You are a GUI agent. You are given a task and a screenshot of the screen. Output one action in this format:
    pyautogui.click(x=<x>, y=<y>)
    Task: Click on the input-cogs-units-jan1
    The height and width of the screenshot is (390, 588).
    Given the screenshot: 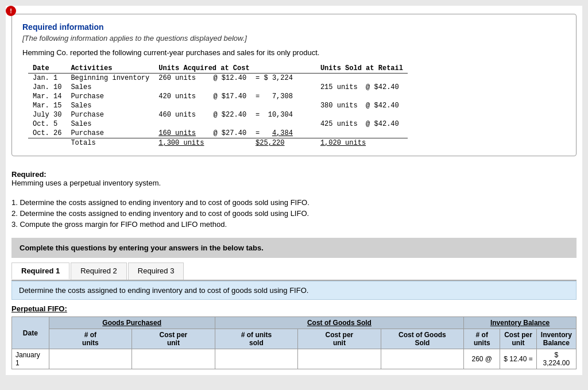 What is the action you would take?
    pyautogui.click(x=257, y=359)
    